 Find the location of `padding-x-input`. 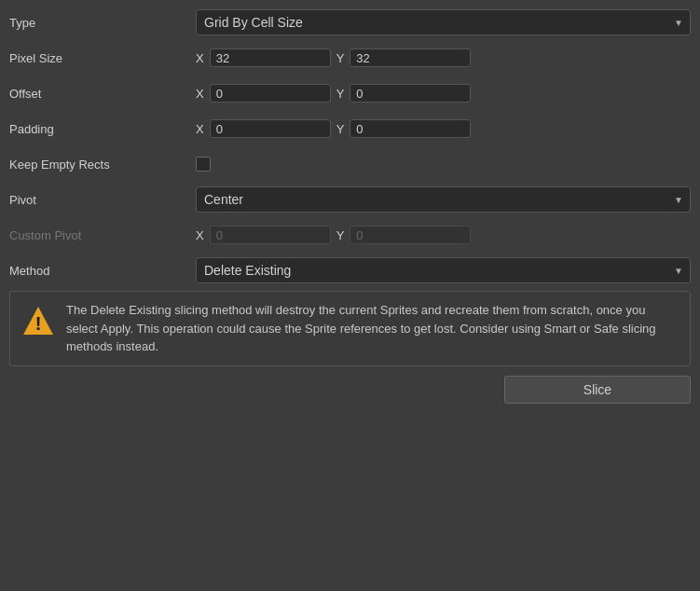

padding-x-input is located at coordinates (270, 129).